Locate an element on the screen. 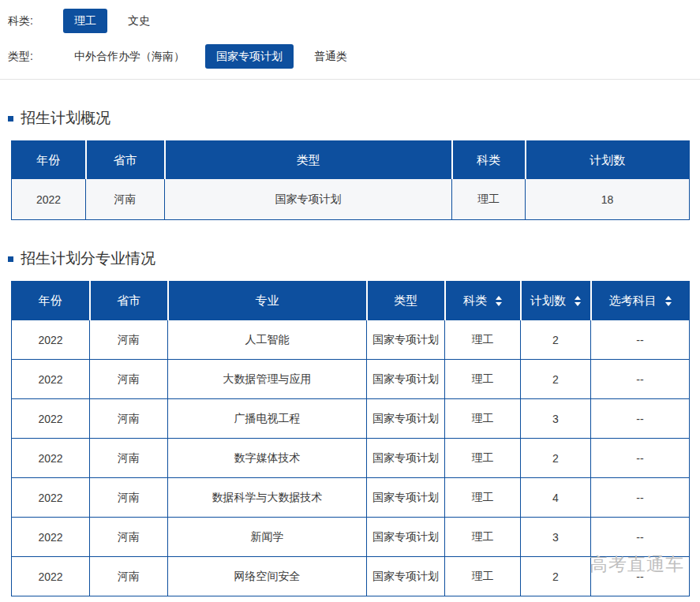  filter-subject-category-options: 理工文史 is located at coordinates (117, 21).